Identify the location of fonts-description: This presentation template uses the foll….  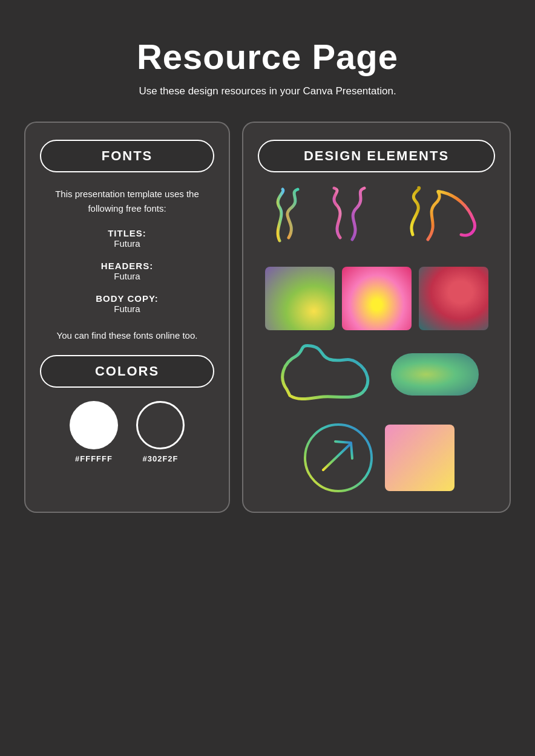
(127, 201).